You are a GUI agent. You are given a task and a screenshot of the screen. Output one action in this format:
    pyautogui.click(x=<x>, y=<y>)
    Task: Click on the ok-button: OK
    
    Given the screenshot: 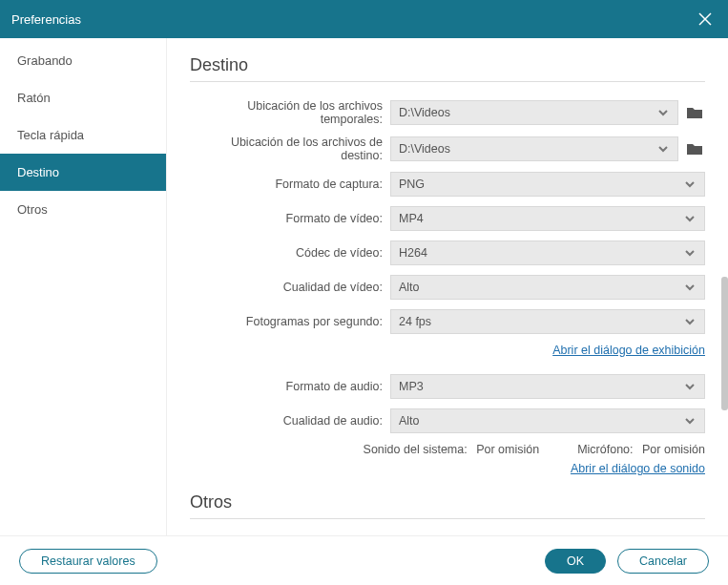 What is the action you would take?
    pyautogui.click(x=575, y=561)
    